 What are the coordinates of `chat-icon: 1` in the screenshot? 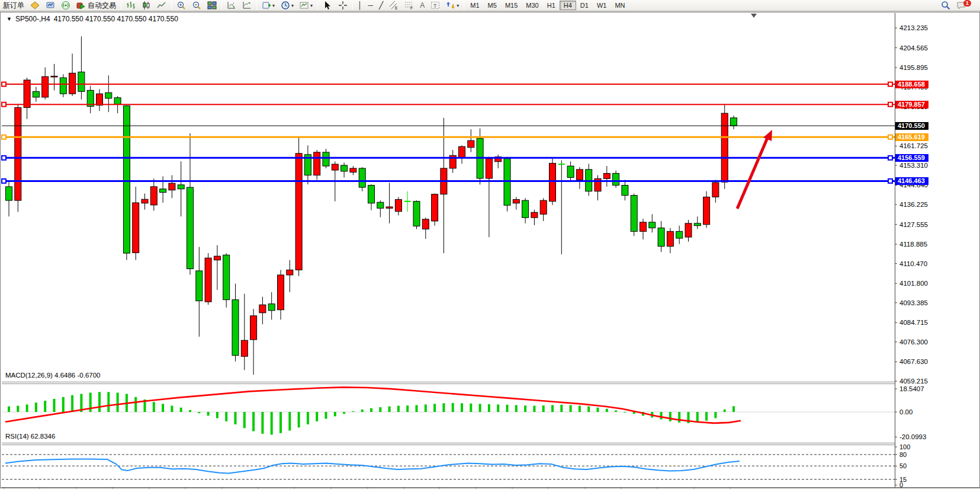 It's located at (965, 6).